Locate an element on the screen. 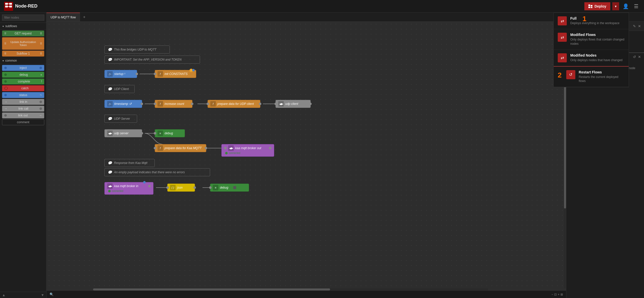 This screenshot has height=298, width=644. sidebar-section-common: ▾ common is located at coordinates (23, 61).